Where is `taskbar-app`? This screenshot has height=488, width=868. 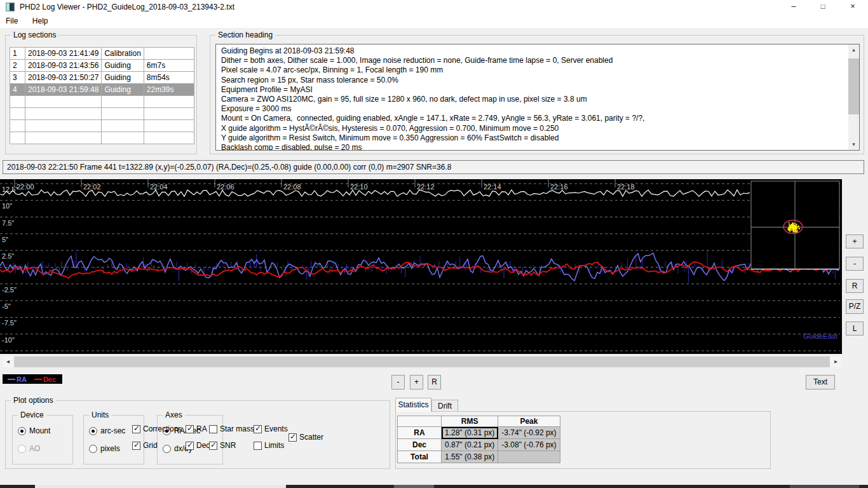 taskbar-app is located at coordinates (414, 487).